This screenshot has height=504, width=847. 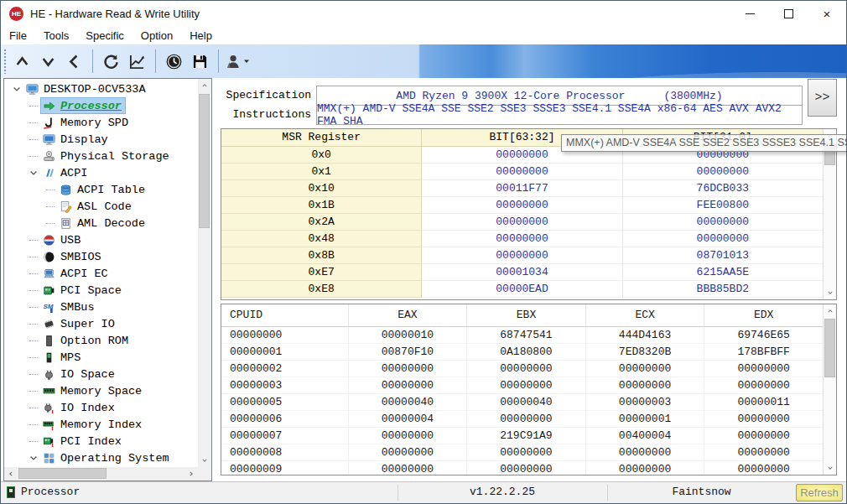 I want to click on cpuid-row: 000000000000001068747541444D416369746E65, so click(x=522, y=335).